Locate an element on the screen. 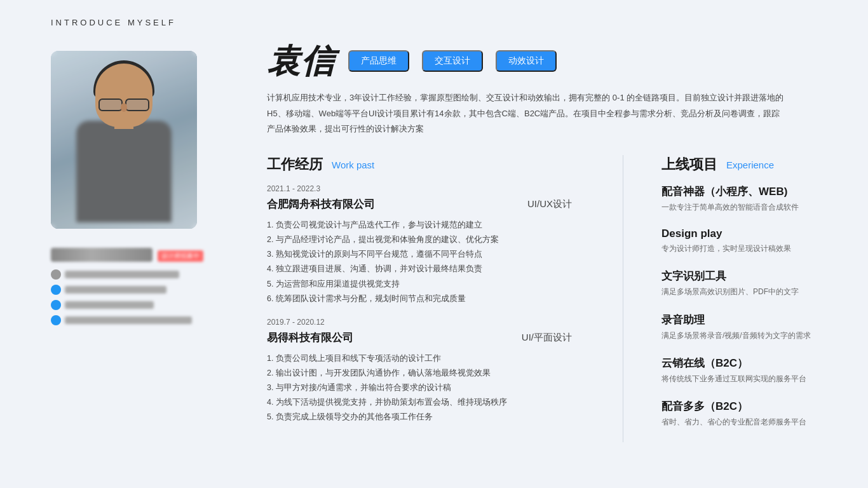 The height and width of the screenshot is (488, 868). project-title-en: Experience is located at coordinates (750, 165).